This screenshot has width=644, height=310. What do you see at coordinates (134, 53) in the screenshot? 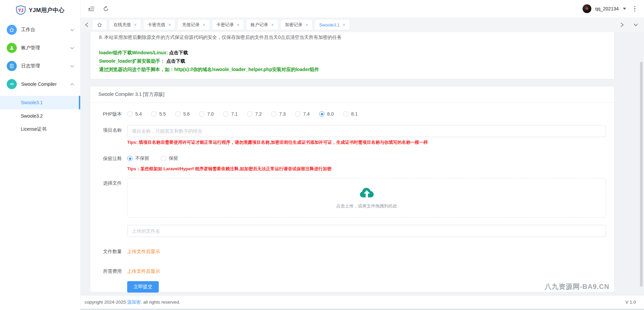
I see `loader-download-label: loader组件下载Windows/Linux:` at bounding box center [134, 53].